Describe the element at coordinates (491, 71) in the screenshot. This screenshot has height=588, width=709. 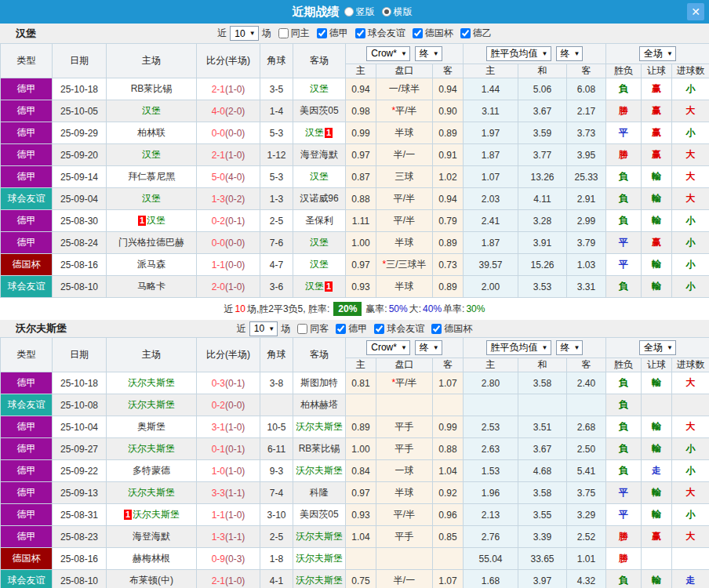
I see `subcol-avg-home: 主` at that location.